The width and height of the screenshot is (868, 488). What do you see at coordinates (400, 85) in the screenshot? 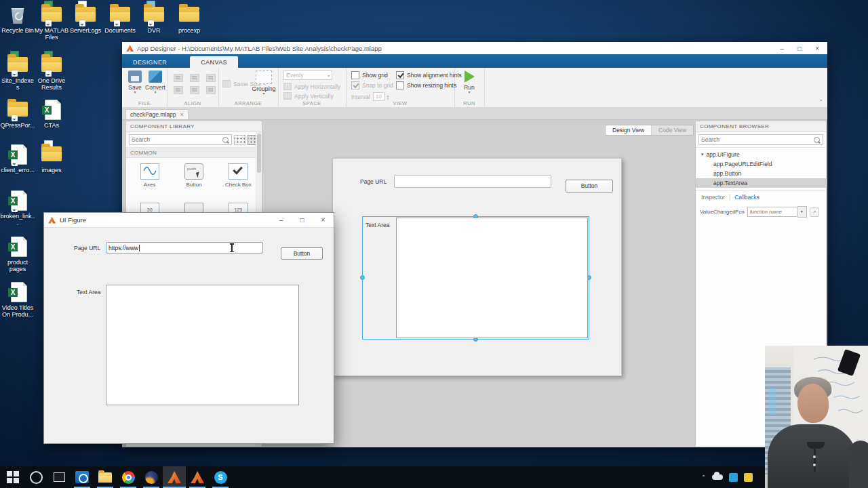
I see `checkbox-icon` at bounding box center [400, 85].